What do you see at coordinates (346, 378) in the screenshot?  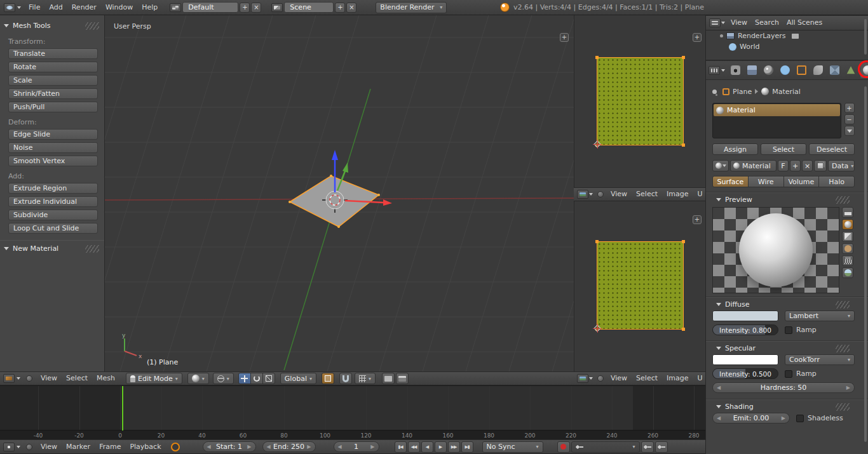 I see `snap-magnet-button` at bounding box center [346, 378].